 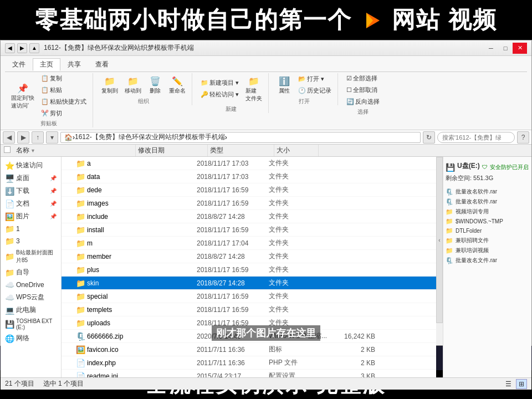 I want to click on tab-view: 查看, so click(x=102, y=64).